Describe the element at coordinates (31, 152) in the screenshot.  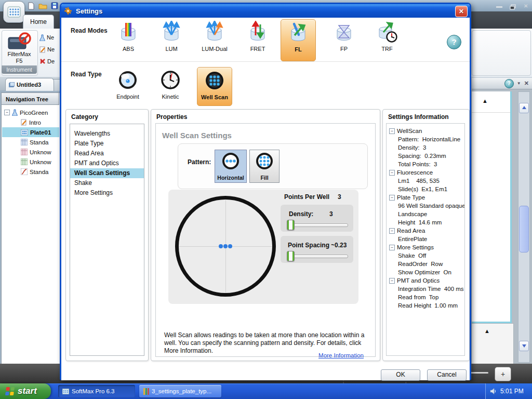
I see `tree-item-unknown1: Unknow` at that location.